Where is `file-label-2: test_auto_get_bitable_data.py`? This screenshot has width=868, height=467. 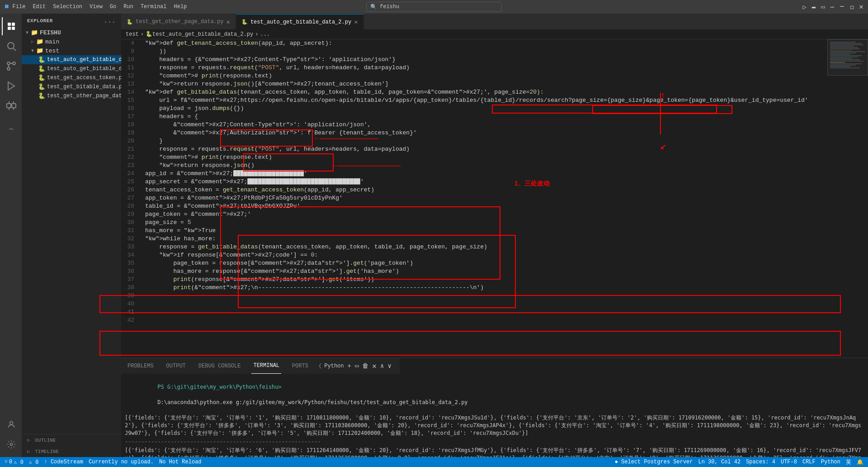 file-label-2: test_auto_get_bitable_data.py is located at coordinates (84, 69).